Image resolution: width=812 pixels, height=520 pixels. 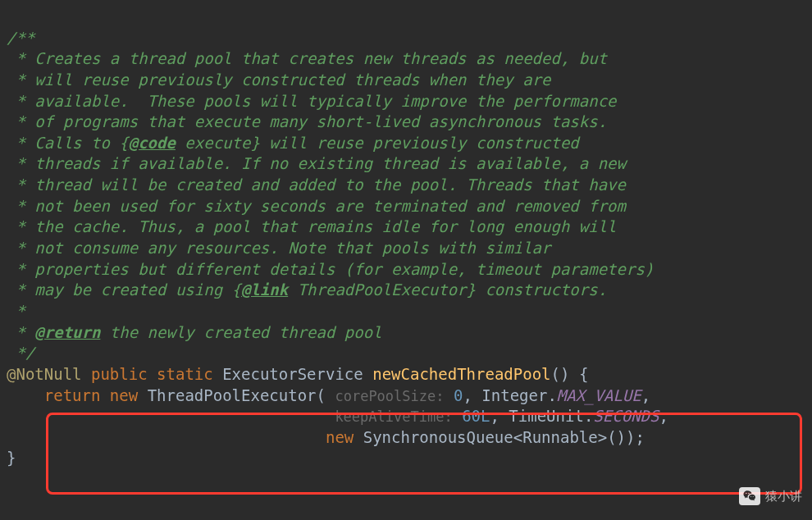 What do you see at coordinates (194, 332) in the screenshot?
I see `javadoc-line: * @return the newly created thread pool` at bounding box center [194, 332].